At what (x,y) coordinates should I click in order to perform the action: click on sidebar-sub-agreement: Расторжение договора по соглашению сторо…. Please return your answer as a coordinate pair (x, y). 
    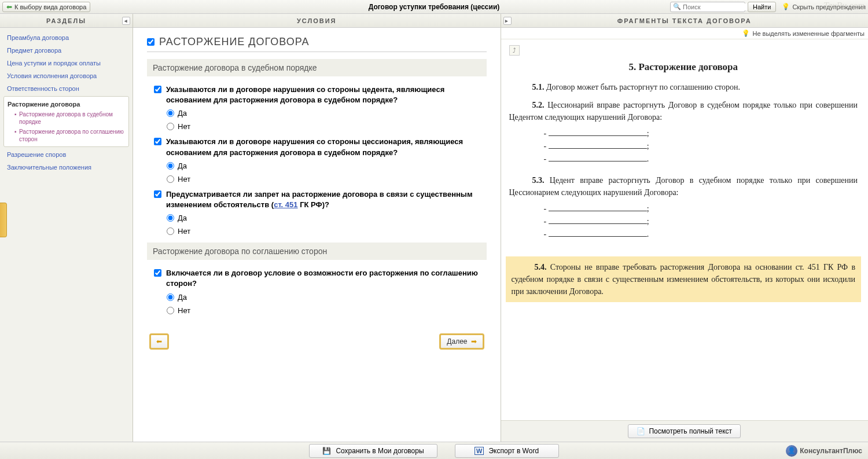
    Looking at the image, I should click on (66, 135).